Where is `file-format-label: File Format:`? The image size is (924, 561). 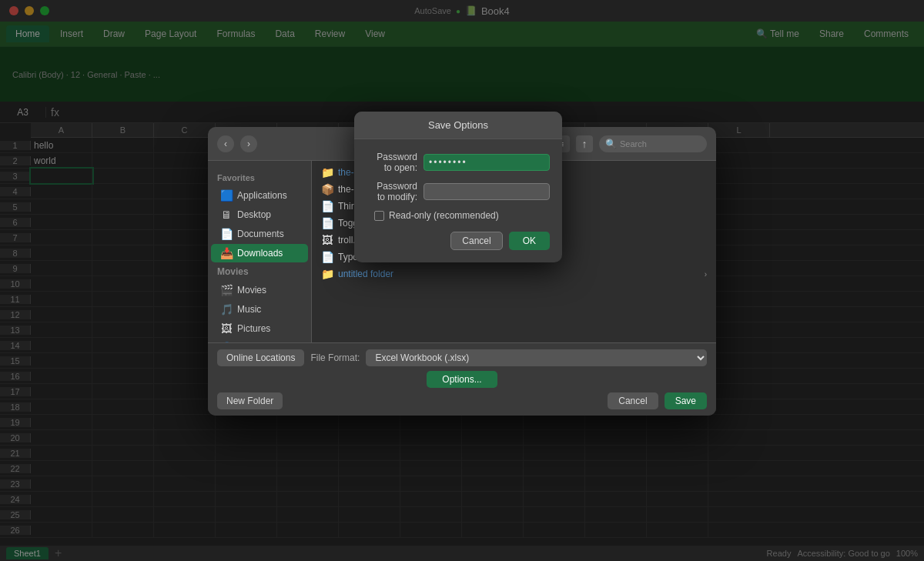
file-format-label: File Format: is located at coordinates (335, 358).